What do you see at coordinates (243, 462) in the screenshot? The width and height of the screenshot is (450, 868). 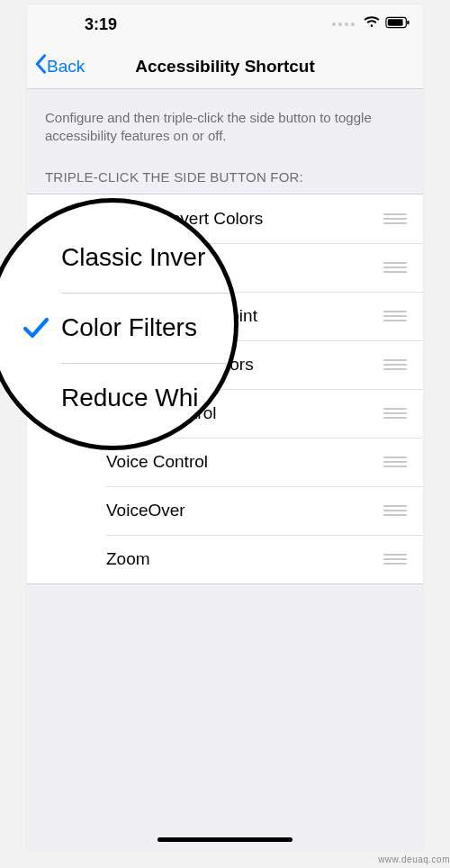 I see `list-item-label: Voice Control` at bounding box center [243, 462].